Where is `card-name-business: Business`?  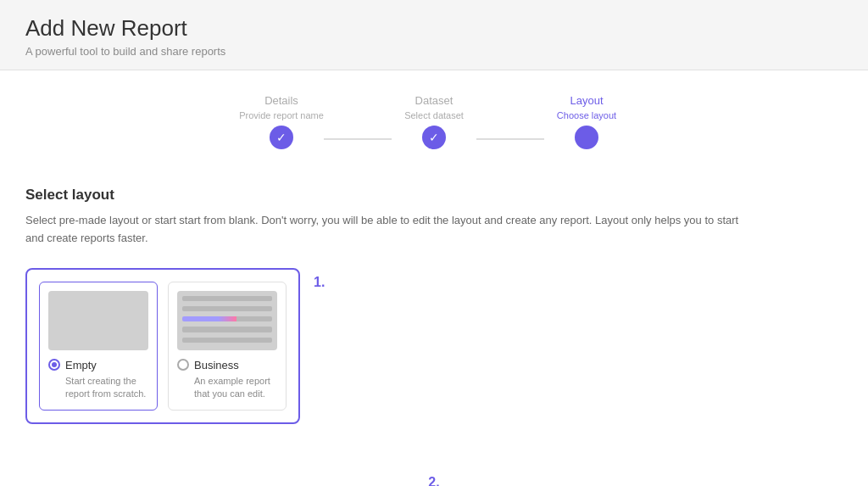 card-name-business: Business is located at coordinates (217, 365).